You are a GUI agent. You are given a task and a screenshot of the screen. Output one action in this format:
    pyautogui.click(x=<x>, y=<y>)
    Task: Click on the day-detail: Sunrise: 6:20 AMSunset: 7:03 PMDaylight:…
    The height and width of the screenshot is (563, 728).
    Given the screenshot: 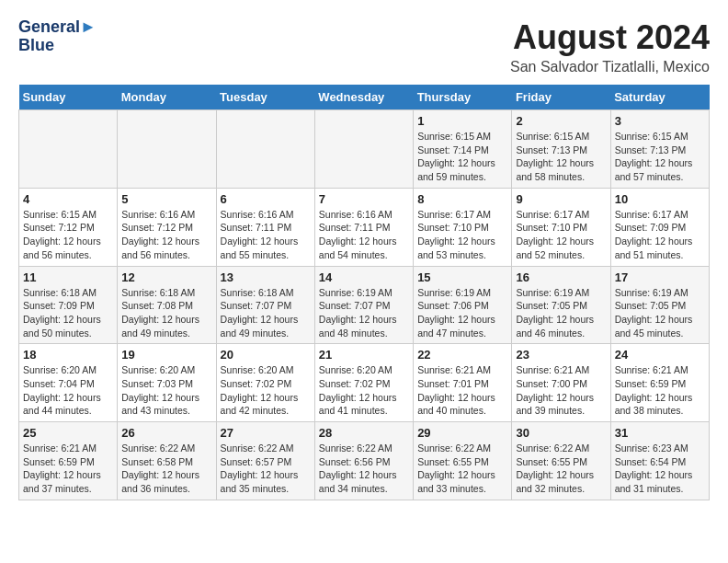 What is the action you would take?
    pyautogui.click(x=166, y=390)
    